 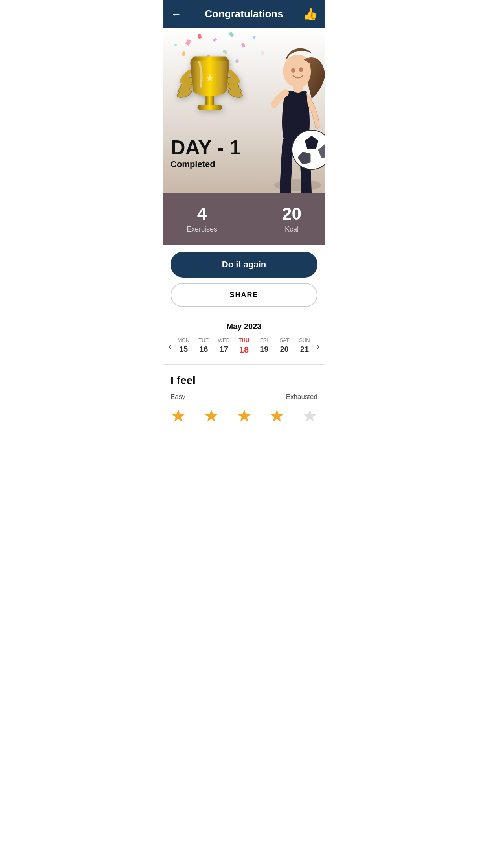 What do you see at coordinates (305, 346) in the screenshot?
I see `calendar-day: SUN 21` at bounding box center [305, 346].